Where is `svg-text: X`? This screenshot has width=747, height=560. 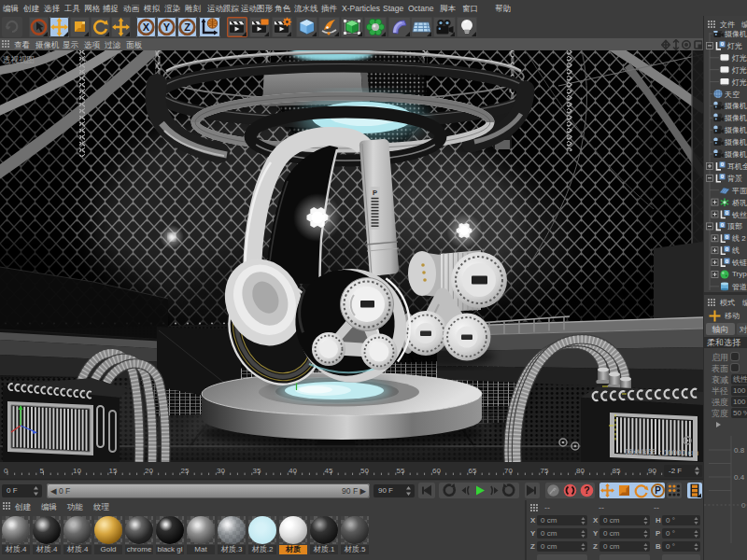
svg-text: X is located at coordinates (147, 27).